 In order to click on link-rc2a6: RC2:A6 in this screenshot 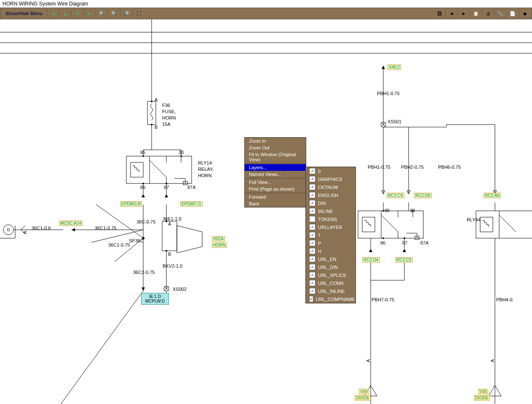, I will do `click(492, 195)`.